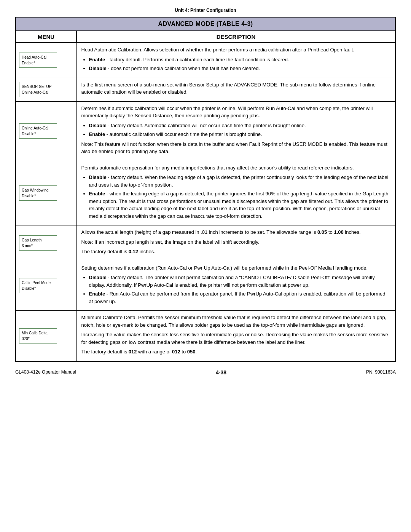 This screenshot has height=532, width=411. What do you see at coordinates (206, 10) in the screenshot?
I see `header-title: Unit 4: Printer Configuration` at bounding box center [206, 10].